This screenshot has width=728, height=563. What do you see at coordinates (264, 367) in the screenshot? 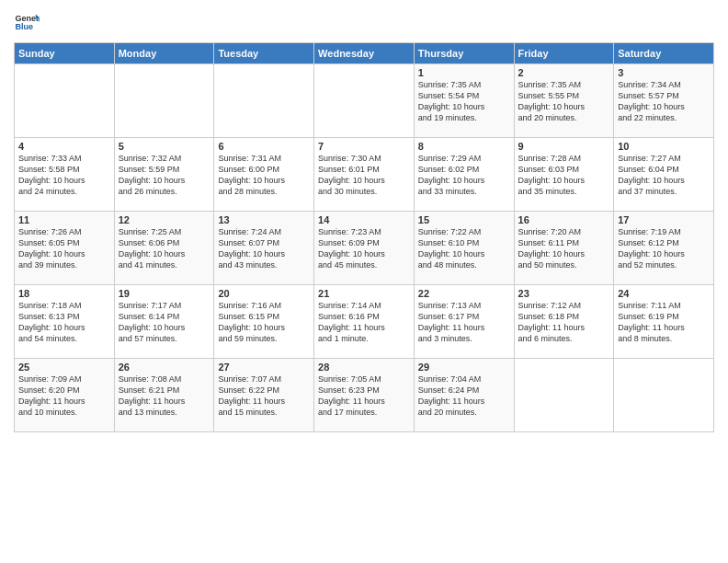
I see `day-number: 27` at bounding box center [264, 367].